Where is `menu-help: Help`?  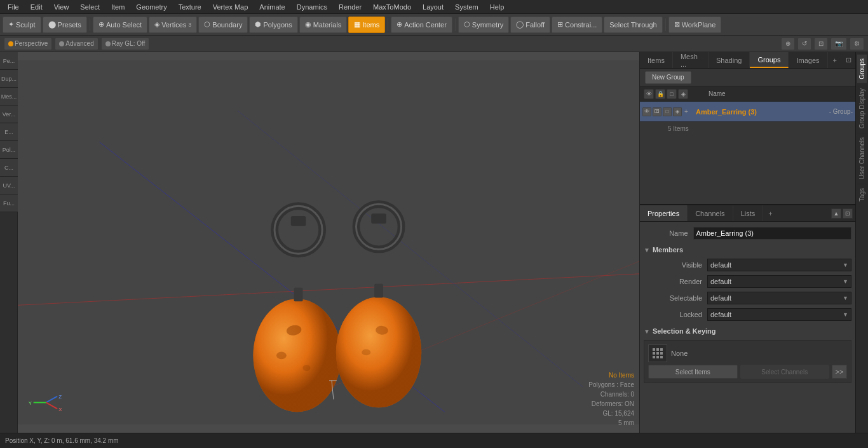 menu-help: Help is located at coordinates (497, 7).